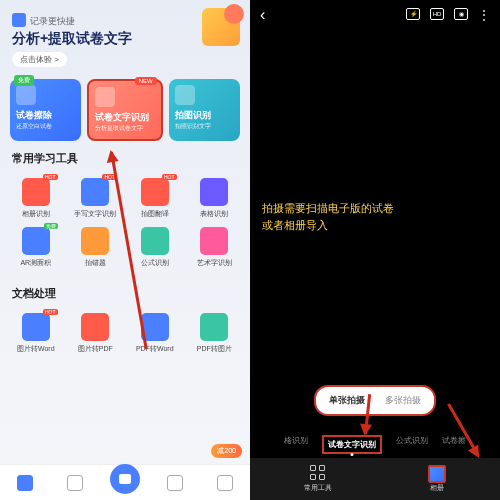 This screenshot has width=500, height=500. What do you see at coordinates (155, 334) in the screenshot?
I see `tool-item: PDF转Word` at bounding box center [155, 334].